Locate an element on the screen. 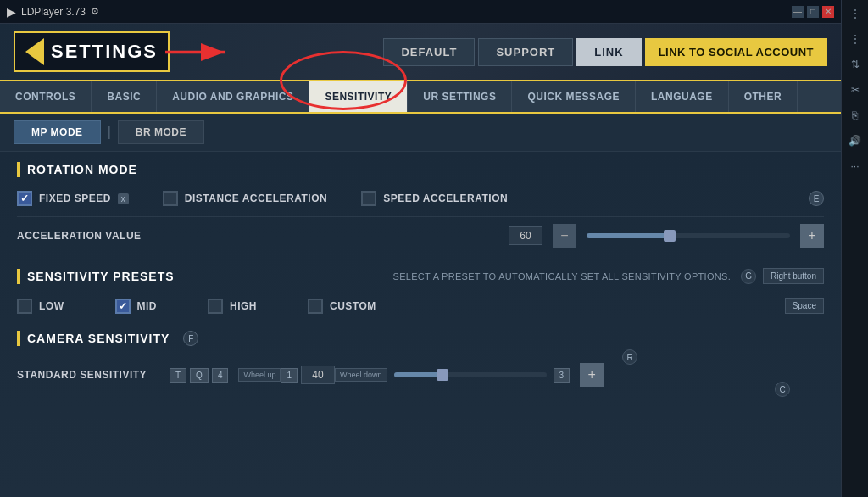  minimize-button: — is located at coordinates (798, 12).